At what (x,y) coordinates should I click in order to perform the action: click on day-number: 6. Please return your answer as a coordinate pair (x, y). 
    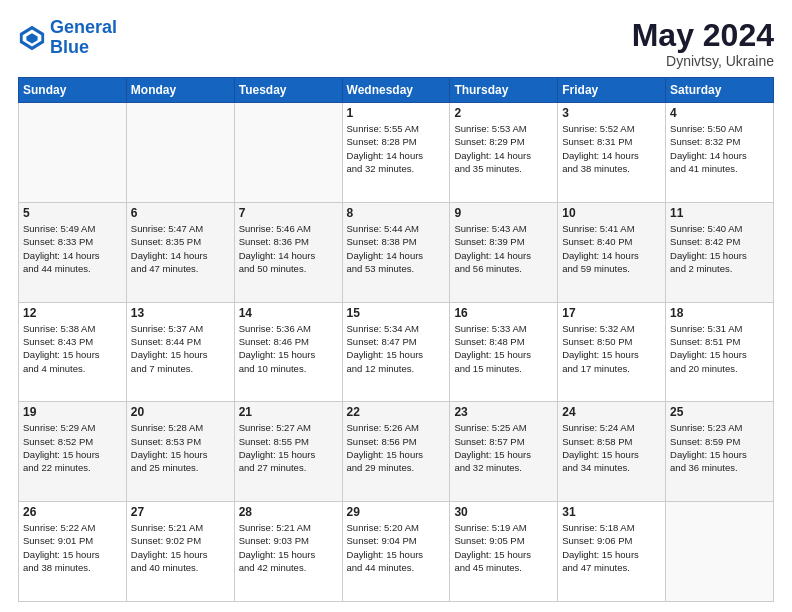
    Looking at the image, I should click on (180, 213).